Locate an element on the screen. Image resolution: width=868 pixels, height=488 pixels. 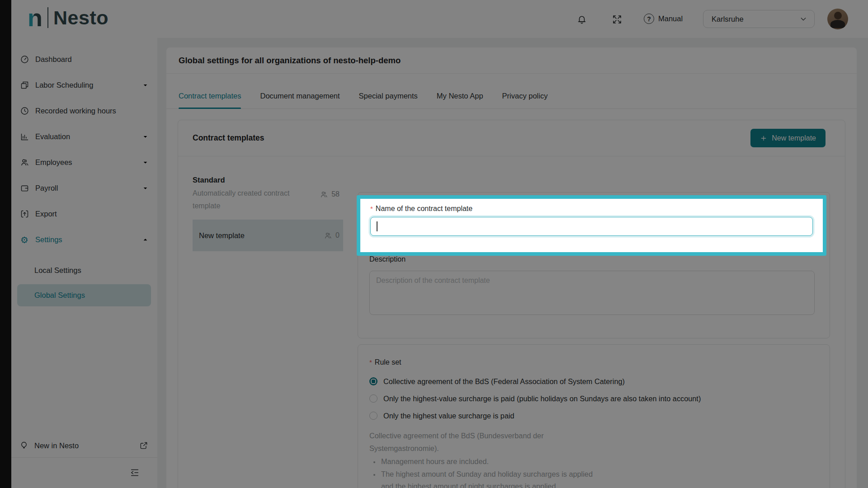
required-mark: * is located at coordinates (372, 209).